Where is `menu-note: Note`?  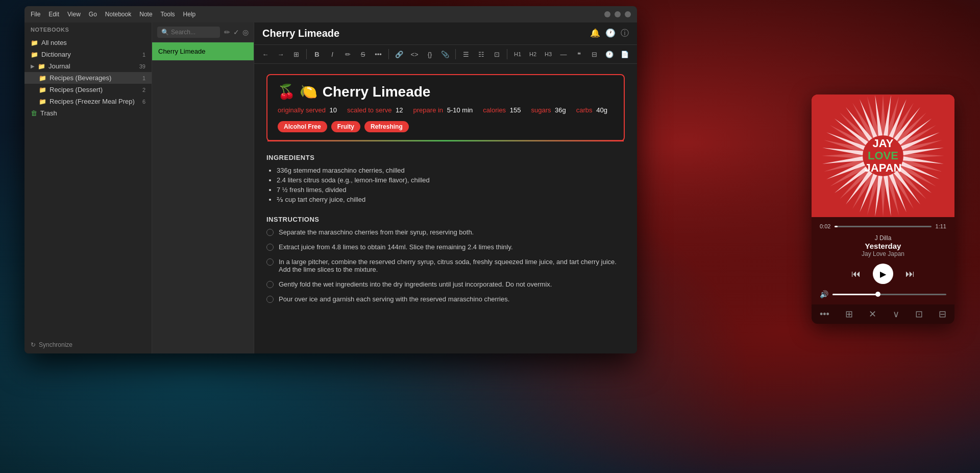
menu-note: Note is located at coordinates (146, 14).